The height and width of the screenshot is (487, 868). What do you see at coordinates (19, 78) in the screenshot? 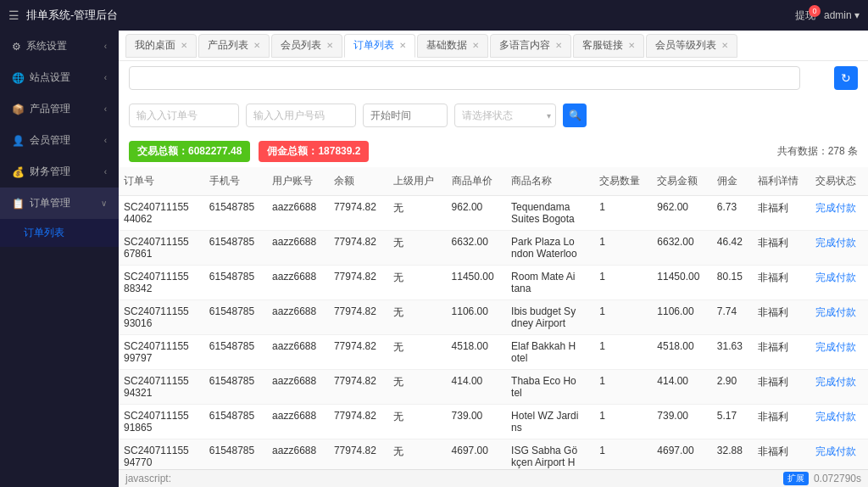
I see `site-icon: 🌐` at bounding box center [19, 78].